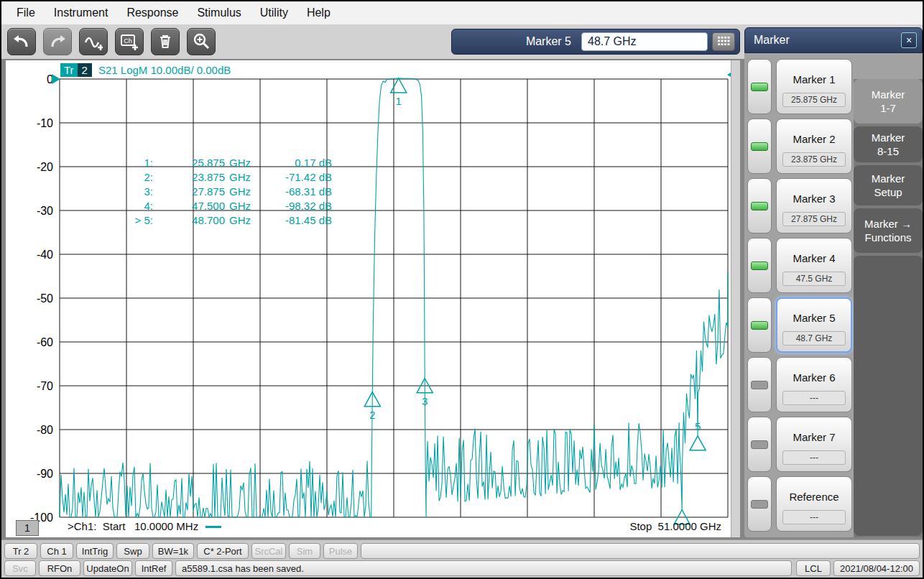  I want to click on status-channel-button: Ch 1, so click(57, 551).